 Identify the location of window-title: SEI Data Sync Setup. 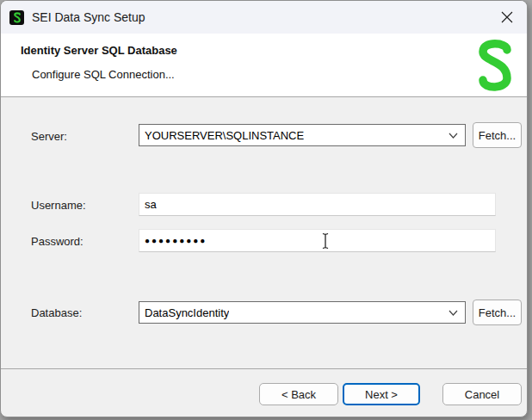
(89, 17).